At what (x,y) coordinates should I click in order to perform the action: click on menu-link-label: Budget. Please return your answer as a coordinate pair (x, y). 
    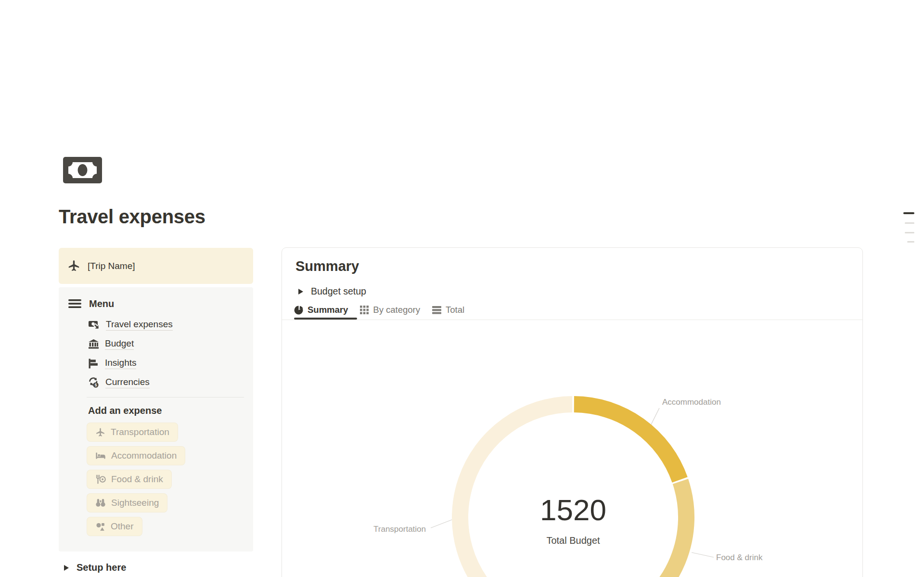
    Looking at the image, I should click on (119, 344).